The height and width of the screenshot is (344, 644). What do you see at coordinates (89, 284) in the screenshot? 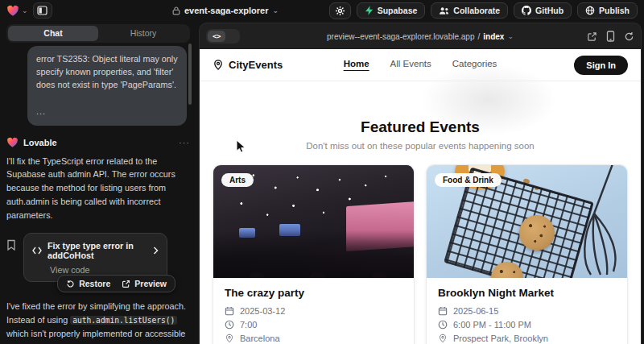
I see `restore-button: Restore` at bounding box center [89, 284].